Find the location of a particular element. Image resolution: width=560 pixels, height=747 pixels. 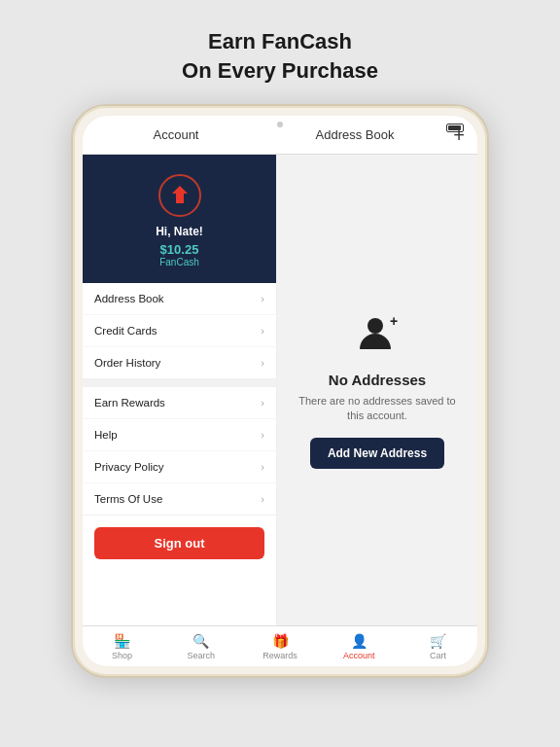

signout-button: Sign out is located at coordinates (179, 543).